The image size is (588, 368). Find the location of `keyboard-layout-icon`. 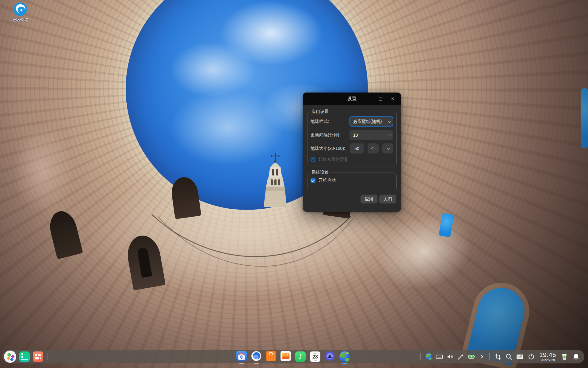

keyboard-layout-icon is located at coordinates (439, 357).